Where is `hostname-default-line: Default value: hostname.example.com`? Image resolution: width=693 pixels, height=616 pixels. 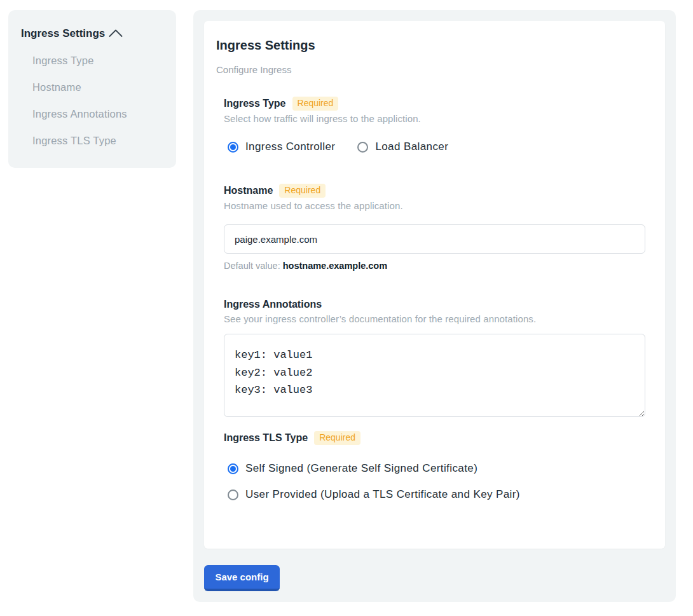 hostname-default-line: Default value: hostname.example.com is located at coordinates (435, 266).